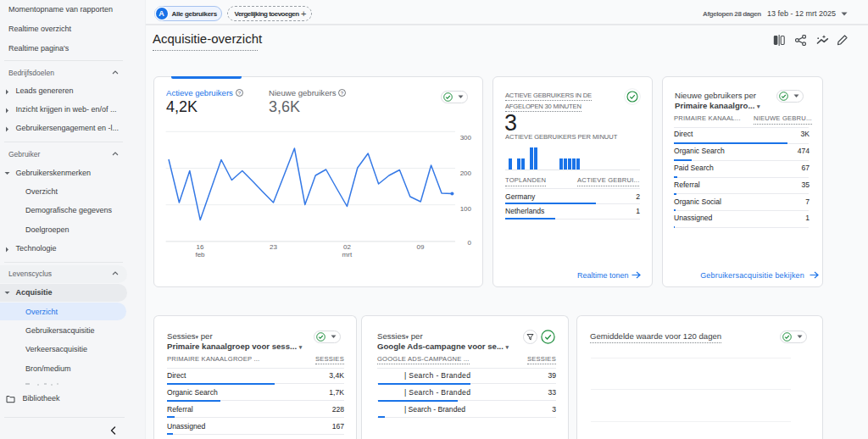 This screenshot has height=439, width=868. I want to click on svg-text: 100, so click(466, 208).